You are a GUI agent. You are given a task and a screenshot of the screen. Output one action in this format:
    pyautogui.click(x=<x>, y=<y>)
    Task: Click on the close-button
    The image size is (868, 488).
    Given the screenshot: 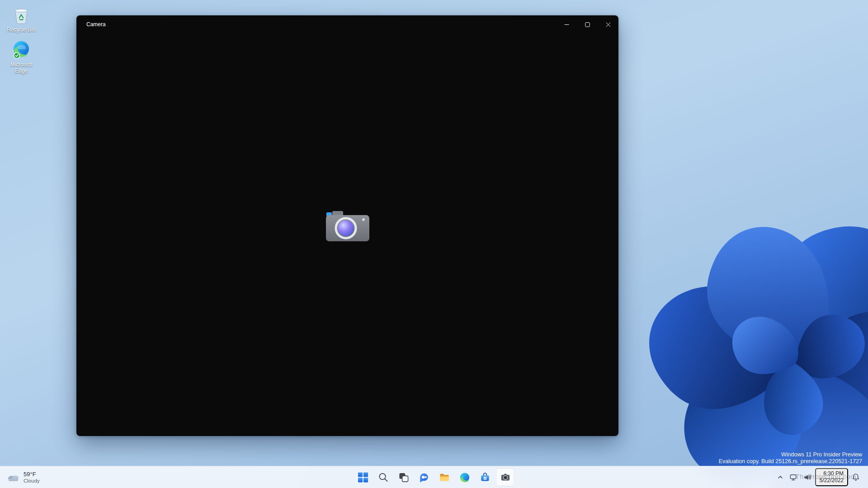 What is the action you would take?
    pyautogui.click(x=608, y=24)
    